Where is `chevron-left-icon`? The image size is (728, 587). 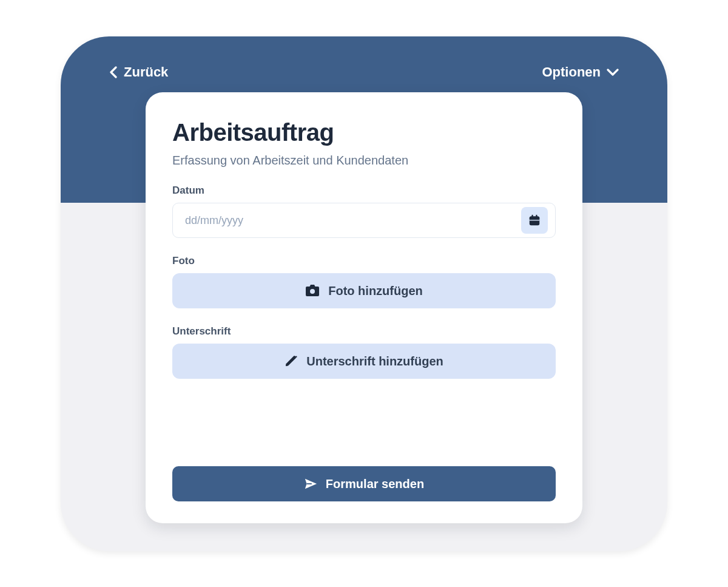
chevron-left-icon is located at coordinates (113, 72).